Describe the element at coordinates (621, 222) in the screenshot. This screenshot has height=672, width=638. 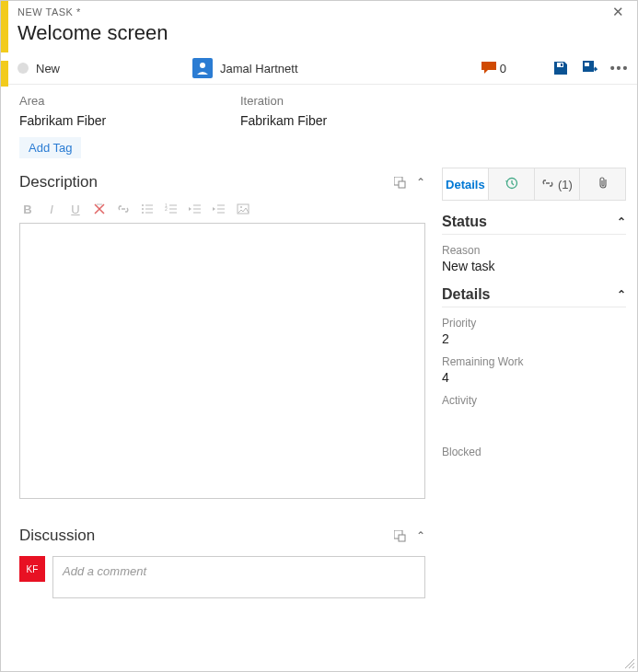
I see `collapse-status-icon: ⌃` at that location.